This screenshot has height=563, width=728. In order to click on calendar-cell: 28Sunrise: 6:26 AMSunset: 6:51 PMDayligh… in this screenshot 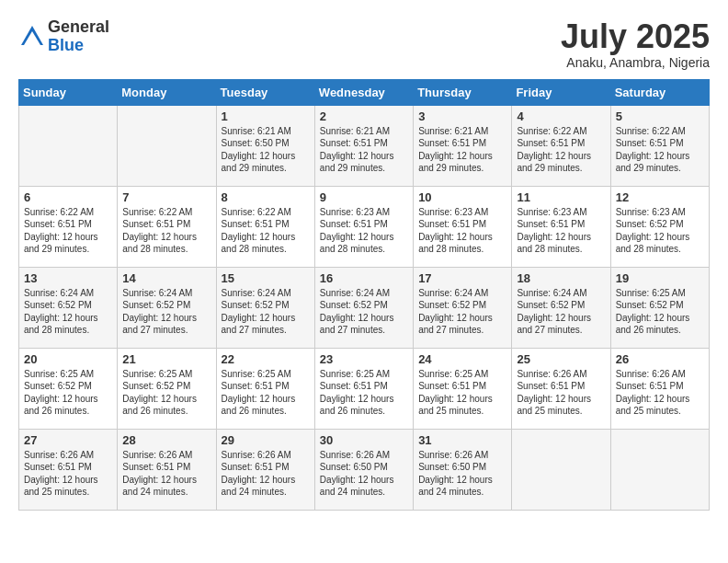, I will do `click(167, 469)`.